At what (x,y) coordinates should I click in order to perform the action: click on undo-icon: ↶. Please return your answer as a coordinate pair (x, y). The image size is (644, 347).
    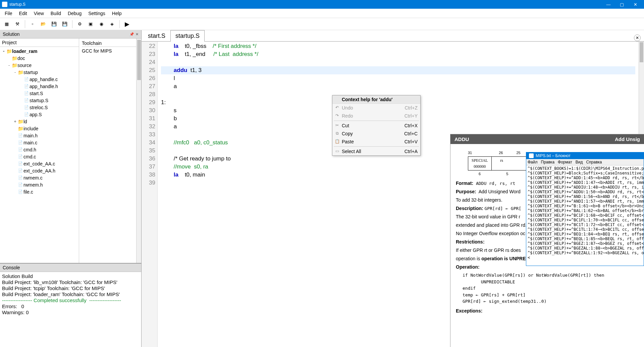
    Looking at the image, I should click on (337, 108).